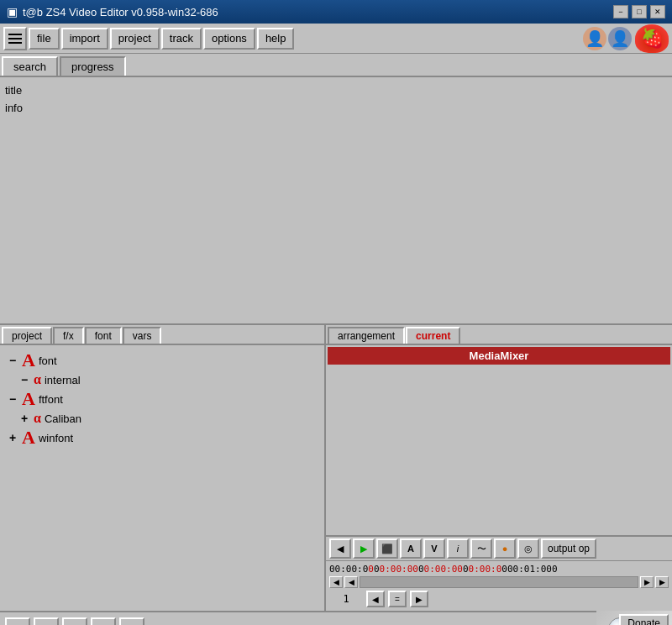 The width and height of the screenshot is (672, 625). Describe the element at coordinates (554, 570) in the screenshot. I see `timecode-12: 0` at that location.